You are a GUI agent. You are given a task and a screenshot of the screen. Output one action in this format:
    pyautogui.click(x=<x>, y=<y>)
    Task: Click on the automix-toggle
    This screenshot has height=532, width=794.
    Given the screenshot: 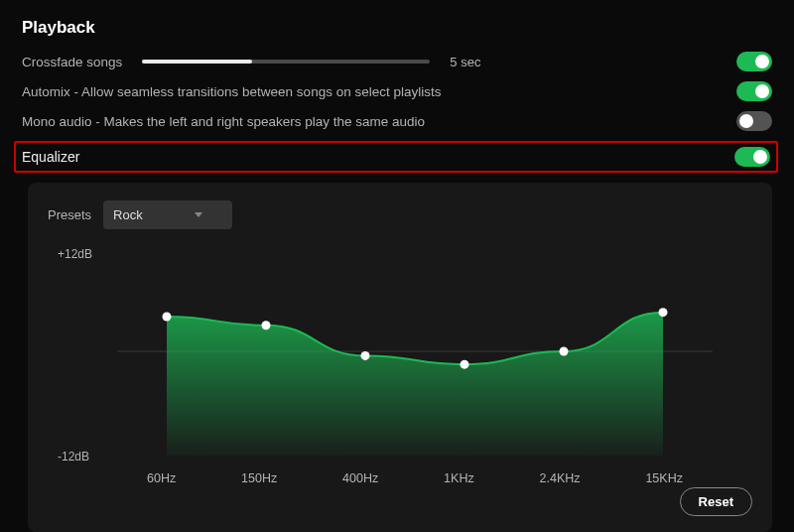 What is the action you would take?
    pyautogui.click(x=754, y=91)
    